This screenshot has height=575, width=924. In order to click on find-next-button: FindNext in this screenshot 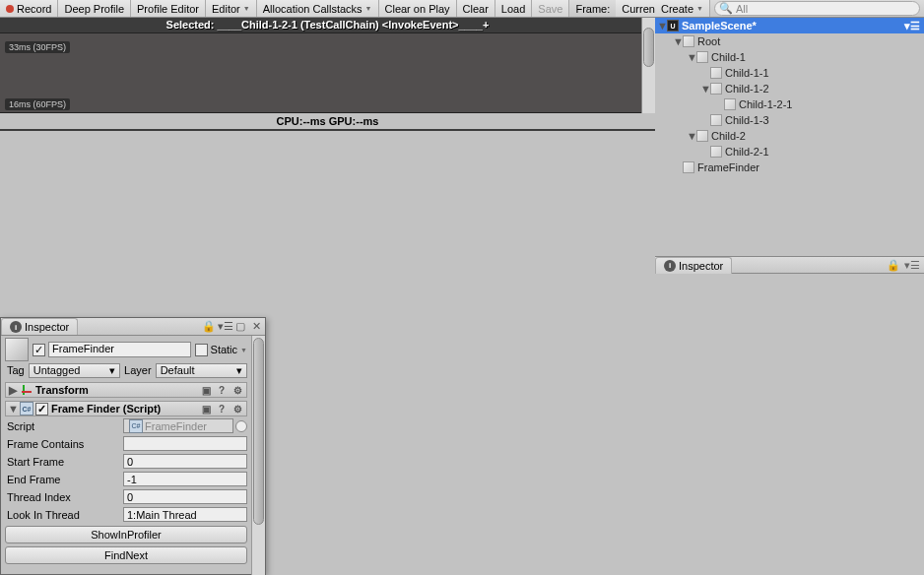, I will do `click(126, 555)`.